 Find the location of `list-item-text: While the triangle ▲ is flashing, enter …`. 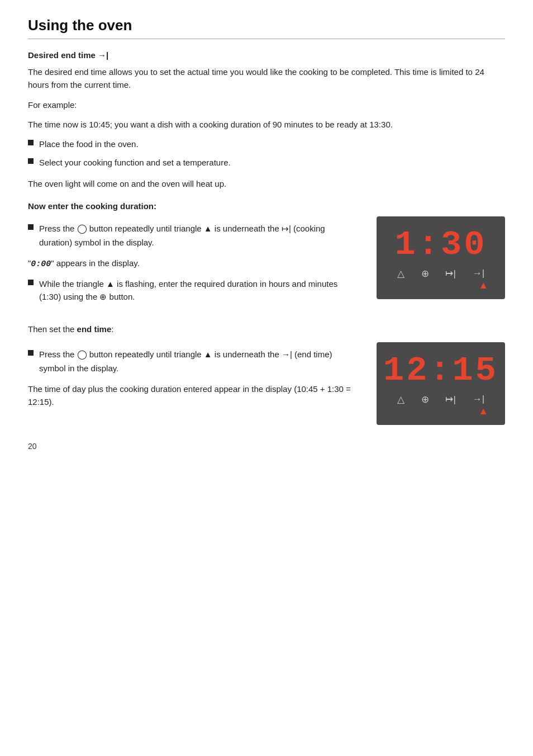

list-item-text: While the triangle ▲ is flashing, enter … is located at coordinates (199, 291).